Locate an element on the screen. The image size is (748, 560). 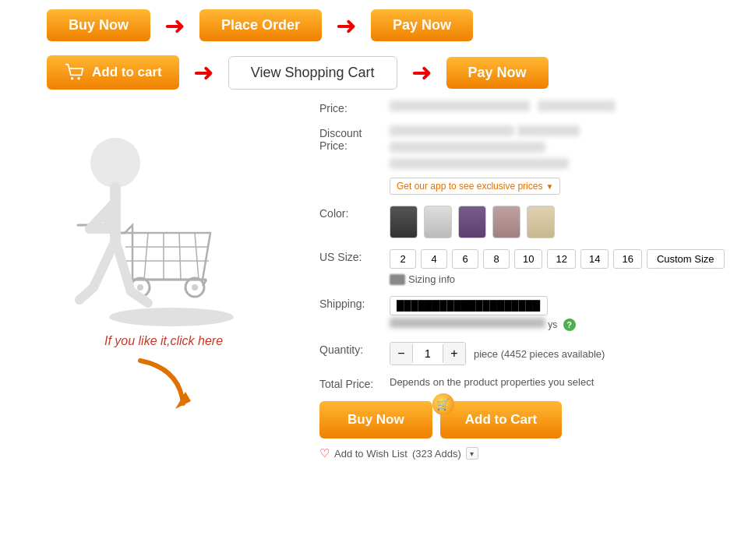
price-value is located at coordinates (557, 107).